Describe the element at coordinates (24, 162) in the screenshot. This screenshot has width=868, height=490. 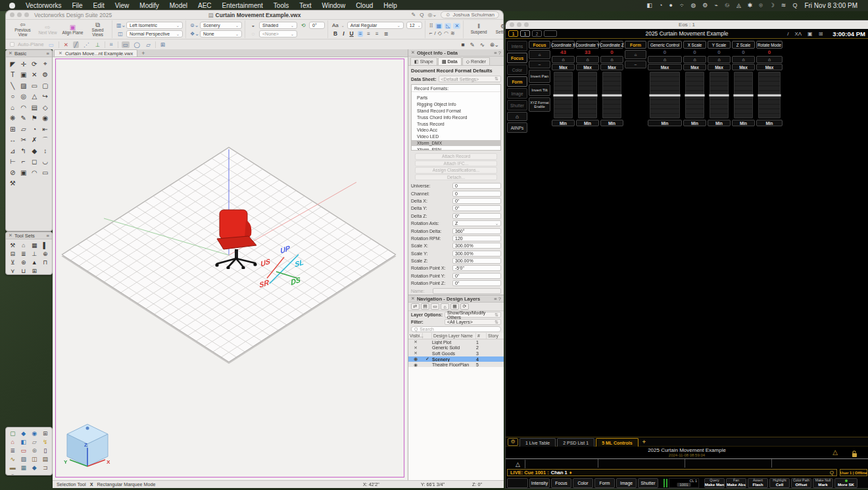
I see `tool-icon: ⌐` at that location.